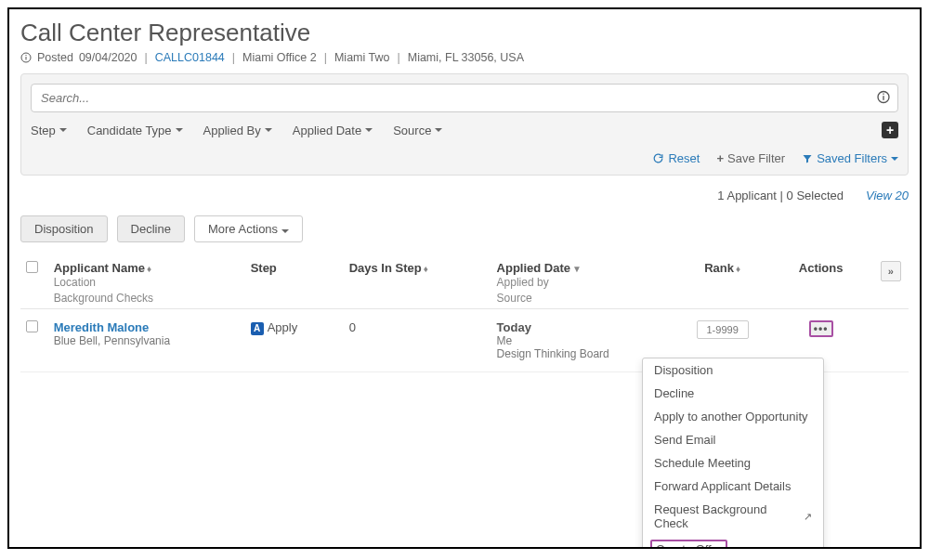 The height and width of the screenshot is (560, 929). Describe the element at coordinates (64, 228) in the screenshot. I see `disposition-button: Disposition` at that location.